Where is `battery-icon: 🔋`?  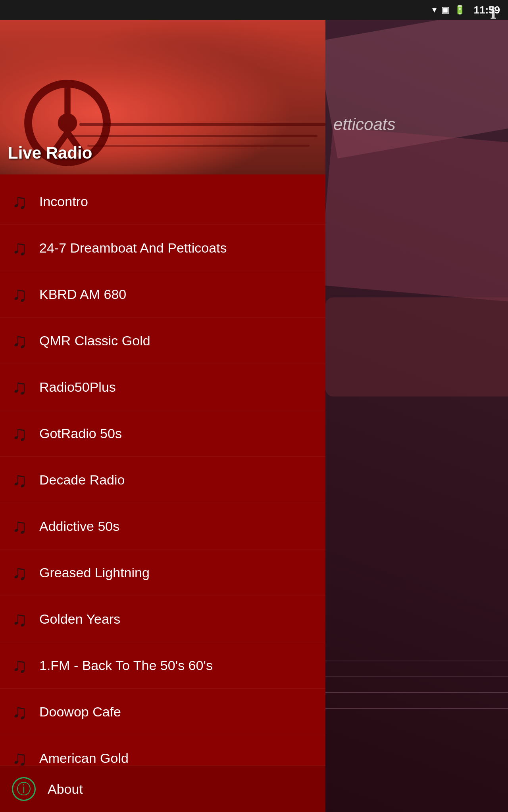 battery-icon: 🔋 is located at coordinates (460, 10).